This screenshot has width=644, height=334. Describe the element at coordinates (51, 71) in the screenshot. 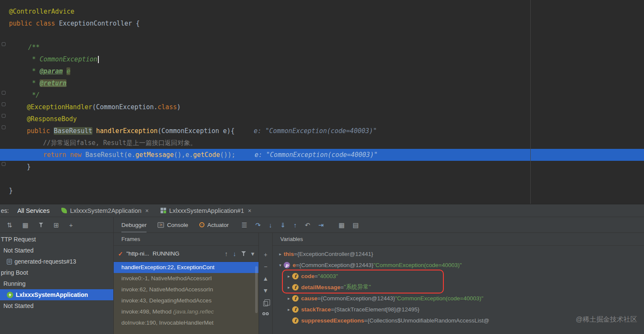

I see `code-token: @param` at that location.